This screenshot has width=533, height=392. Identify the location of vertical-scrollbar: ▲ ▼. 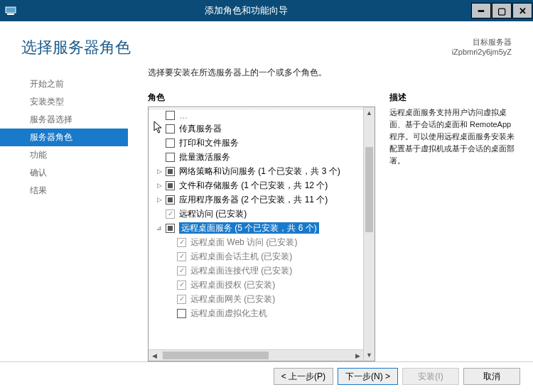
(369, 234).